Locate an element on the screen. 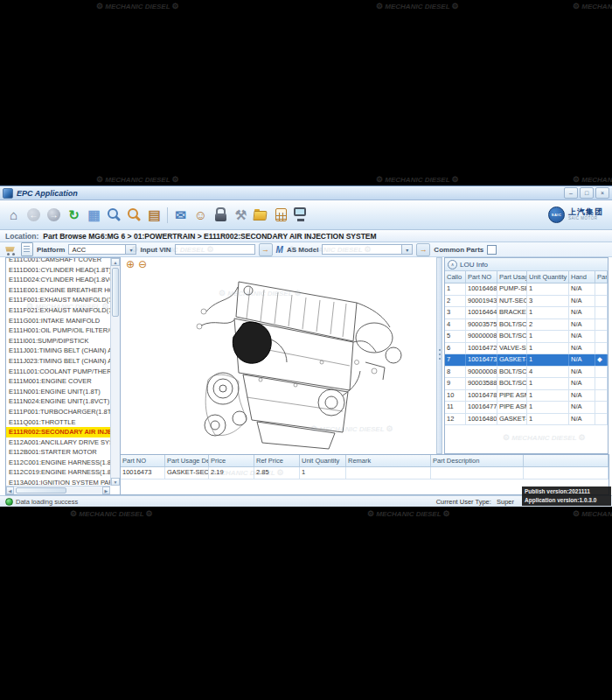 The height and width of the screenshot is (700, 612). window-controls: –□× is located at coordinates (587, 192).